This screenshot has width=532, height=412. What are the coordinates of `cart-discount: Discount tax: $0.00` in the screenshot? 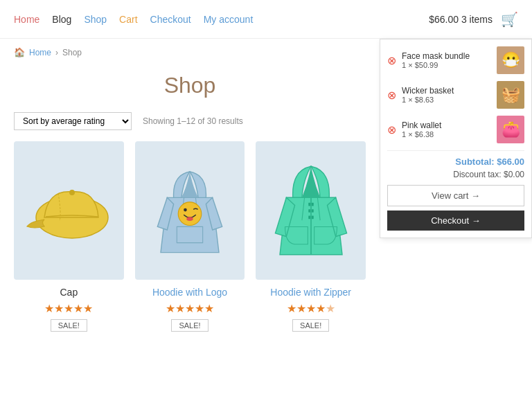 It's located at (456, 174).